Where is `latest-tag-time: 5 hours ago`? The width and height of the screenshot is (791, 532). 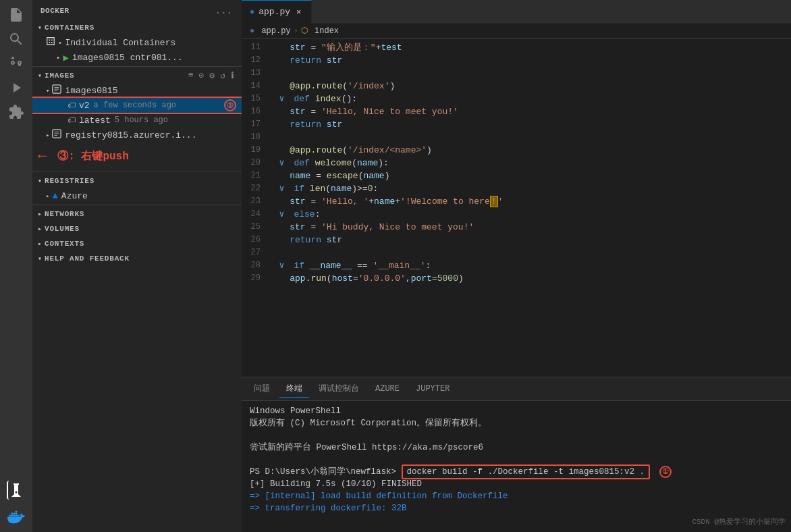
latest-tag-time: 5 hours ago is located at coordinates (142, 120).